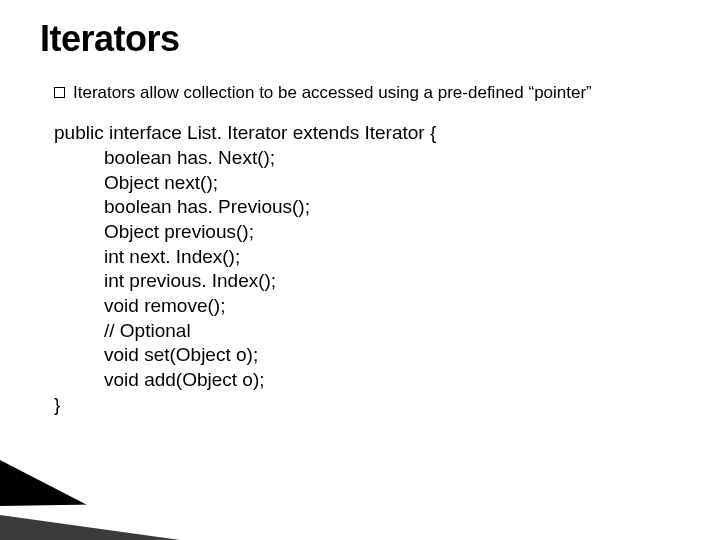 This screenshot has width=720, height=540. Describe the element at coordinates (392, 380) in the screenshot. I see `code-line-11: void add(Object o);` at that location.